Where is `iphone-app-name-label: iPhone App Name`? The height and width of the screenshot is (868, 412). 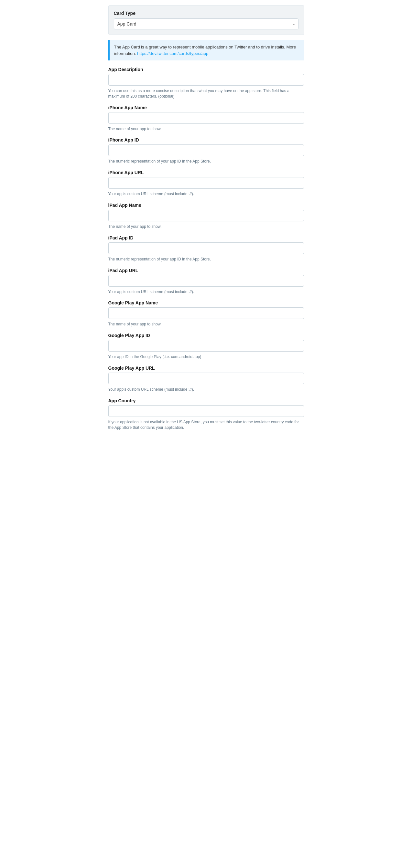
iphone-app-name-label: iPhone App Name is located at coordinates (206, 108).